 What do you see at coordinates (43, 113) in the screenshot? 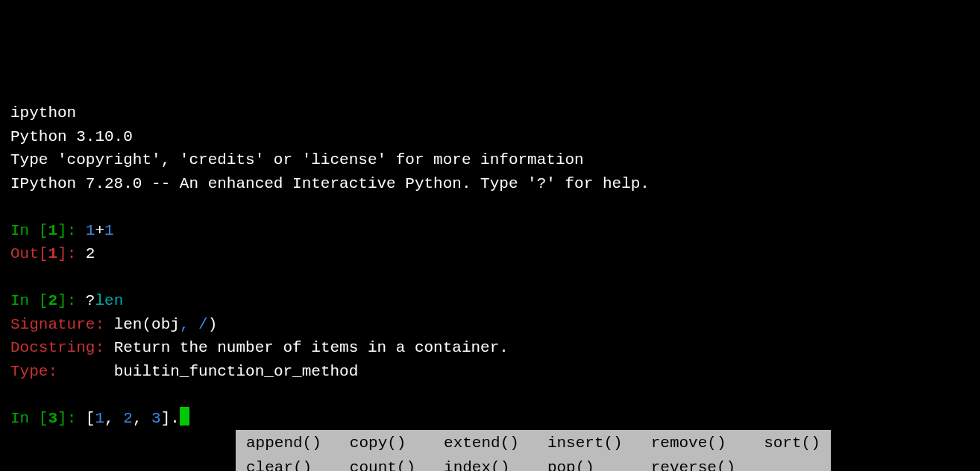
I see `command-line: ipython` at bounding box center [43, 113].